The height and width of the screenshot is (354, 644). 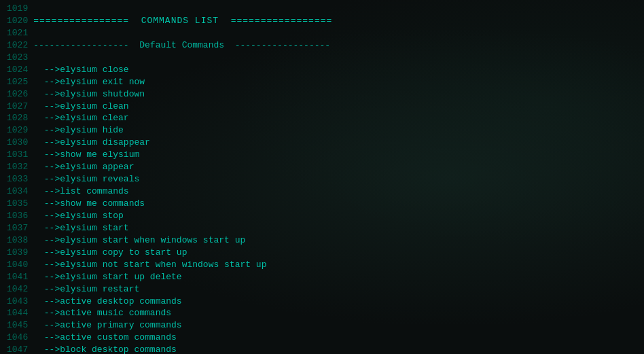 I want to click on line-content: -->elysium clean, so click(x=81, y=107).